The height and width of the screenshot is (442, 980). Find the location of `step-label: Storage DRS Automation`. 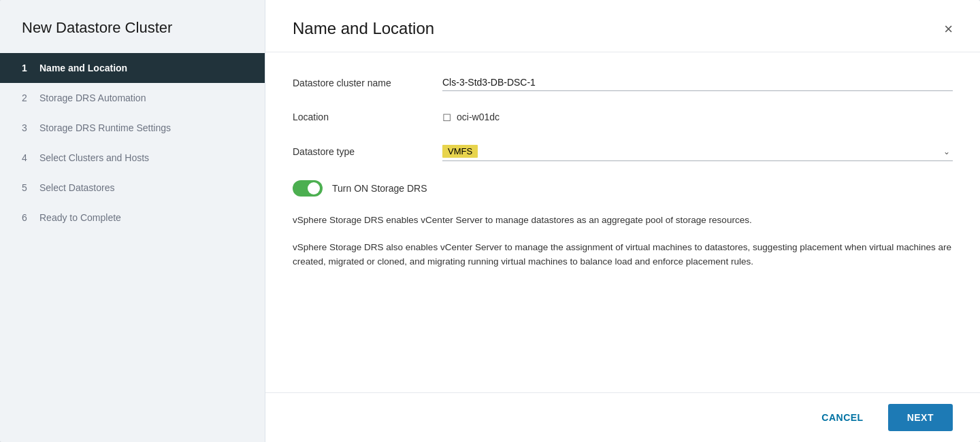

step-label: Storage DRS Automation is located at coordinates (93, 98).